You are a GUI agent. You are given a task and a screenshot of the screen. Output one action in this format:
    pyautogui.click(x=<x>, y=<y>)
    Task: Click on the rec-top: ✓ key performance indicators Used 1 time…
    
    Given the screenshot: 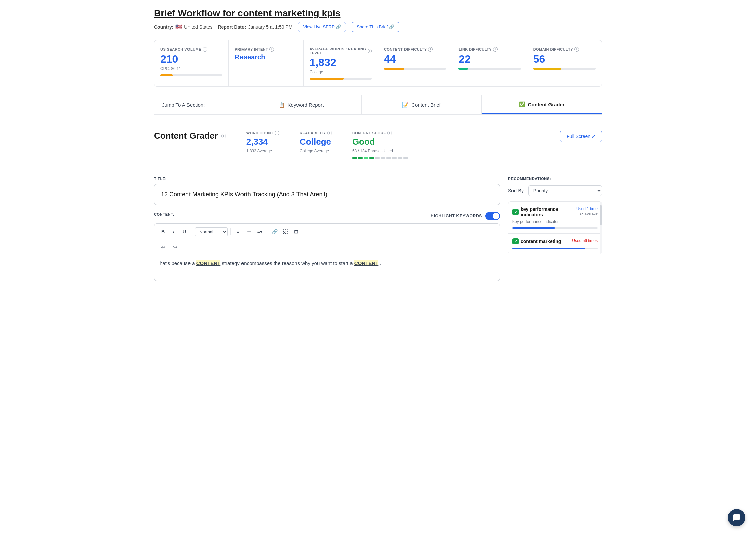 What is the action you would take?
    pyautogui.click(x=555, y=212)
    